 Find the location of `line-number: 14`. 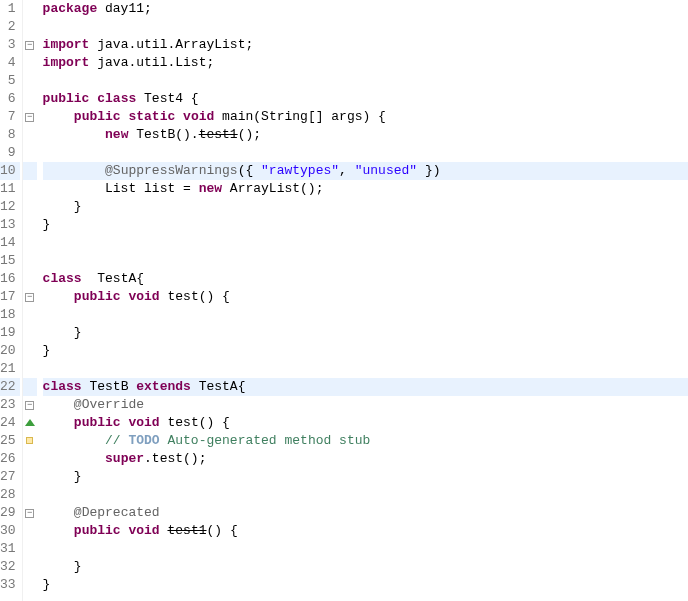

line-number: 14 is located at coordinates (10, 243).